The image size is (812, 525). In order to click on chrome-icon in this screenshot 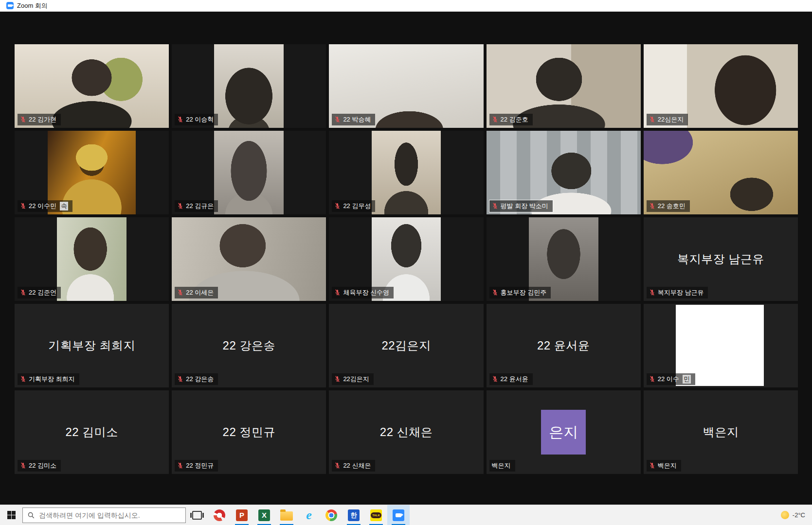, I will do `click(331, 515)`.